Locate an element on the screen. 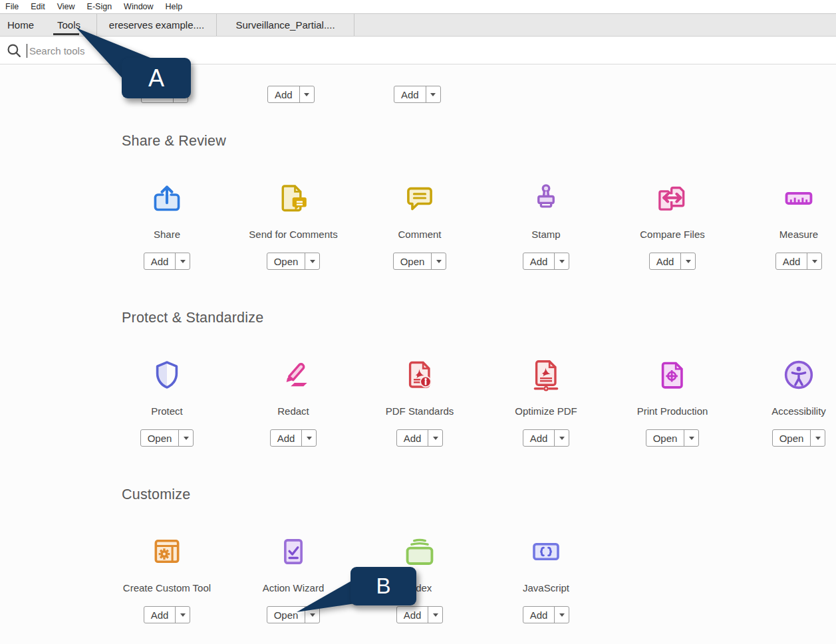  menu-file: File is located at coordinates (13, 7).